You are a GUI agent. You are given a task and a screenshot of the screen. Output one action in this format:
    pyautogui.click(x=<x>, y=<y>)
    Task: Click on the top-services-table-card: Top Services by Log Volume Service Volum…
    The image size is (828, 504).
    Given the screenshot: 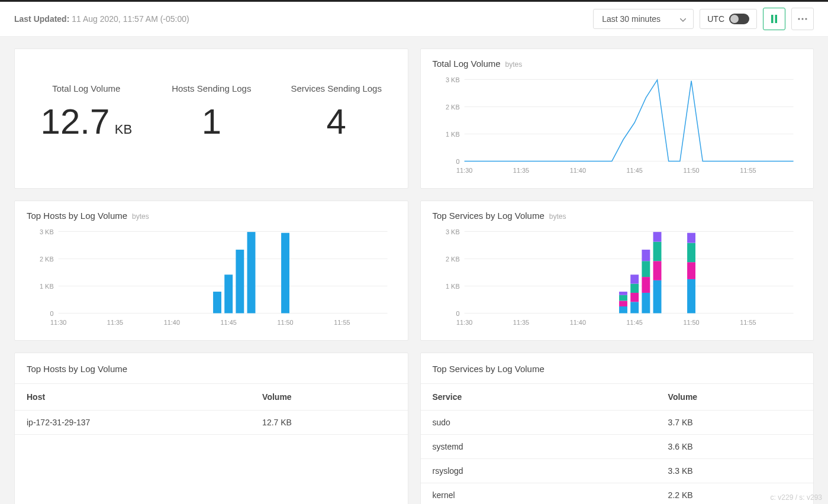 What is the action you would take?
    pyautogui.click(x=617, y=428)
    